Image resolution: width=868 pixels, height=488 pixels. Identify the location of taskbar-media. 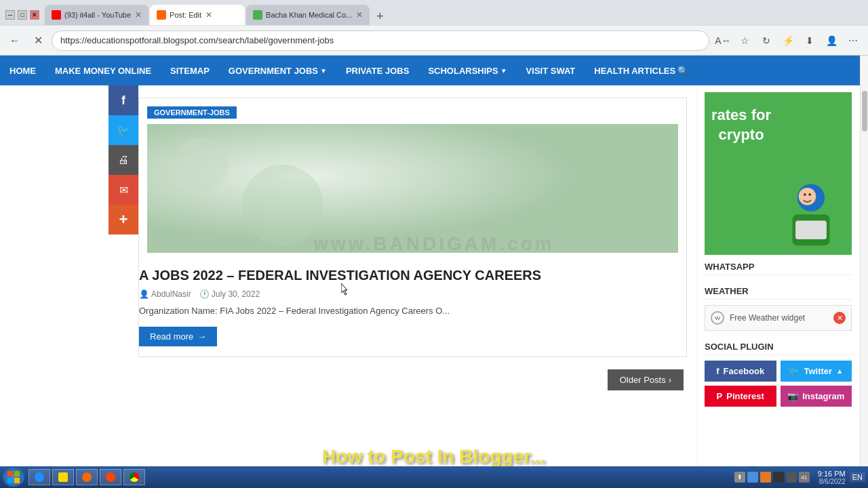
(87, 477).